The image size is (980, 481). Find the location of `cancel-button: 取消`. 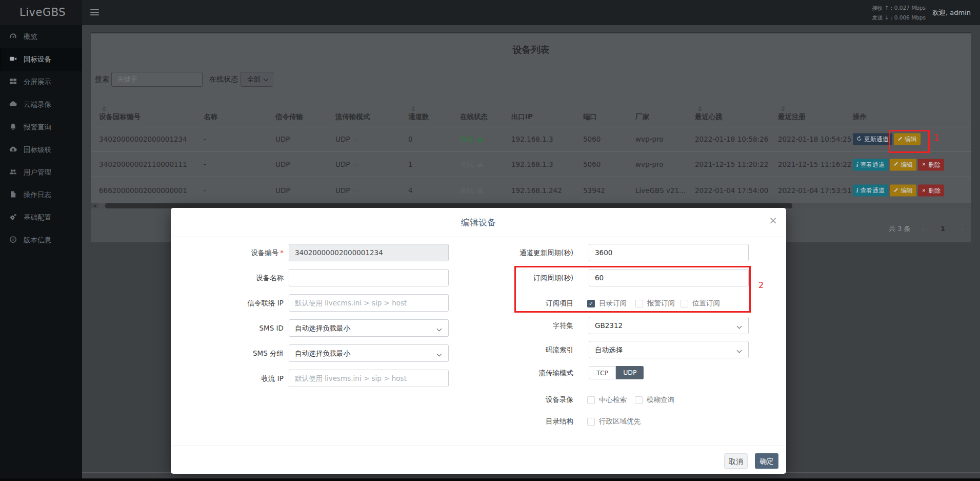

cancel-button: 取消 is located at coordinates (736, 461).